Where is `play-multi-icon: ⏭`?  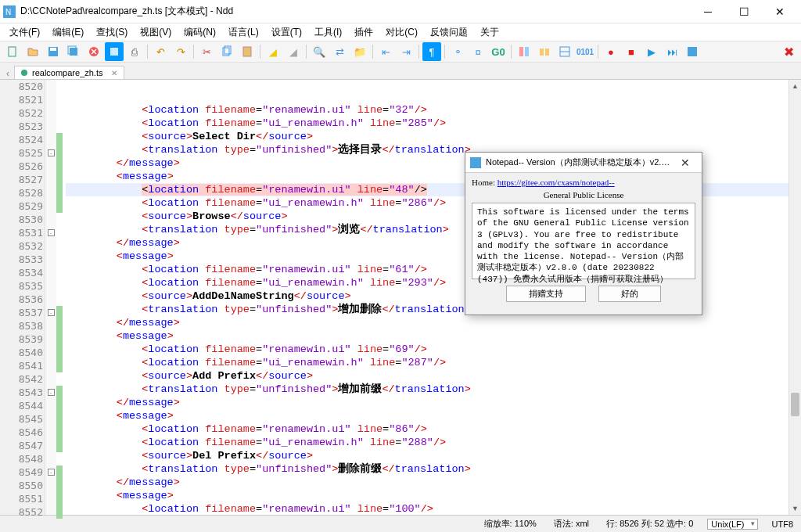
play-multi-icon: ⏭ is located at coordinates (672, 52).